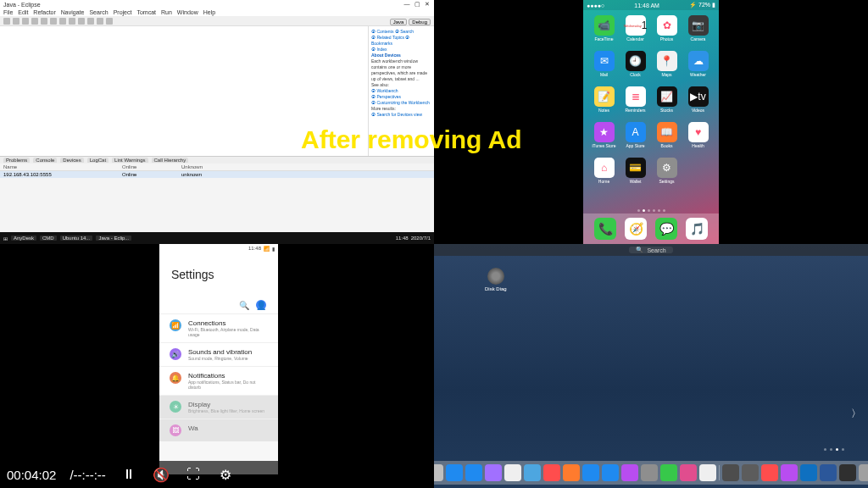  Describe the element at coordinates (71, 160) in the screenshot. I see `tab-devices: Devices` at that location.